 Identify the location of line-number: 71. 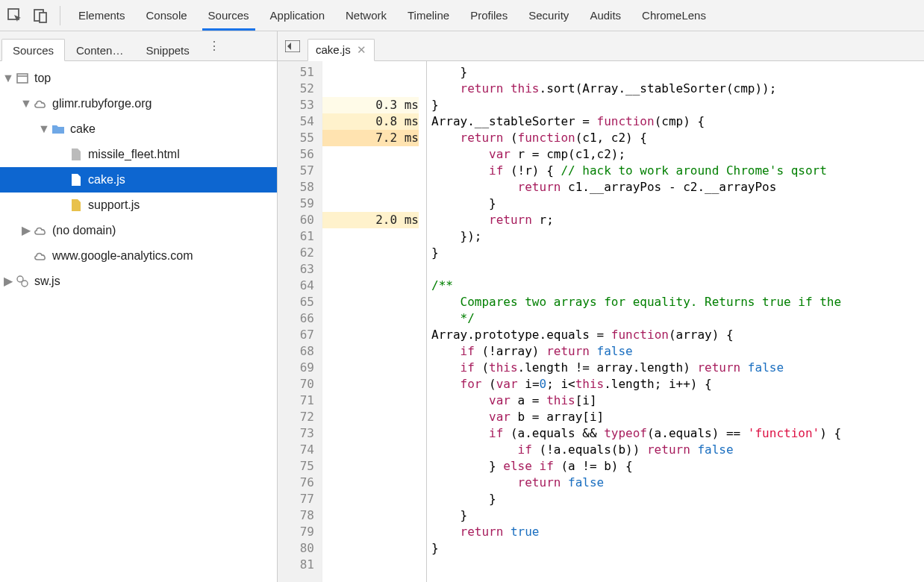
(296, 401).